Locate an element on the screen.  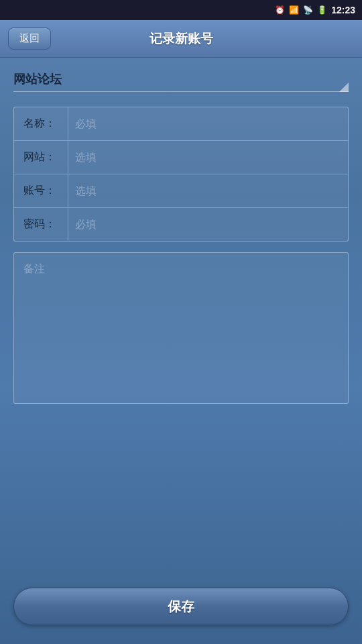
label-account: 账号： is located at coordinates (41, 191).